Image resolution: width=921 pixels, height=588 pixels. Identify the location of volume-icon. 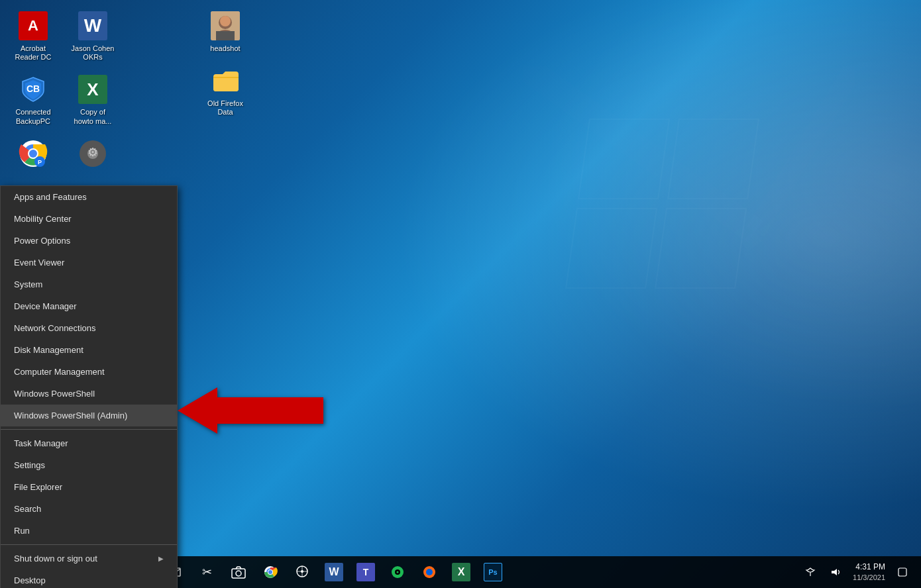
(836, 572).